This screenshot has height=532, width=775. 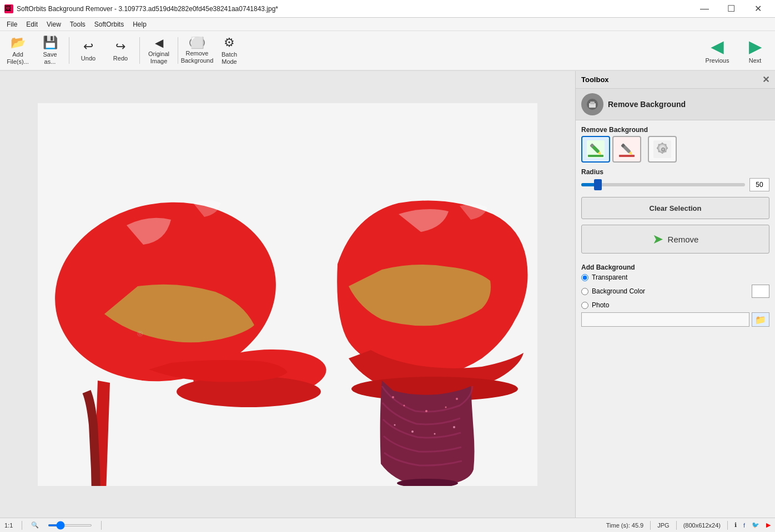 What do you see at coordinates (159, 43) in the screenshot?
I see `original-image-icon: ◀` at bounding box center [159, 43].